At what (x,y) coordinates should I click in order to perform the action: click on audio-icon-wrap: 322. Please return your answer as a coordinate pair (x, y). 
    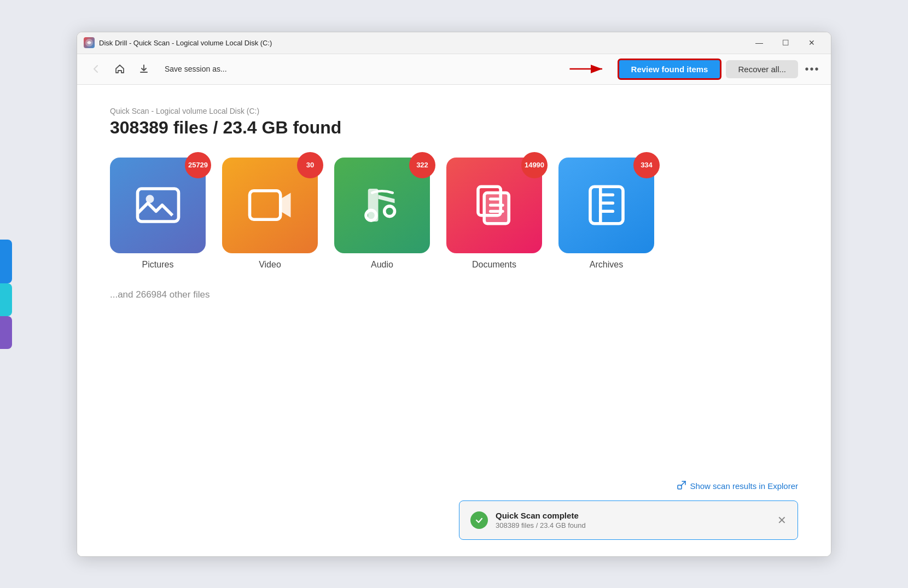
    Looking at the image, I should click on (382, 206).